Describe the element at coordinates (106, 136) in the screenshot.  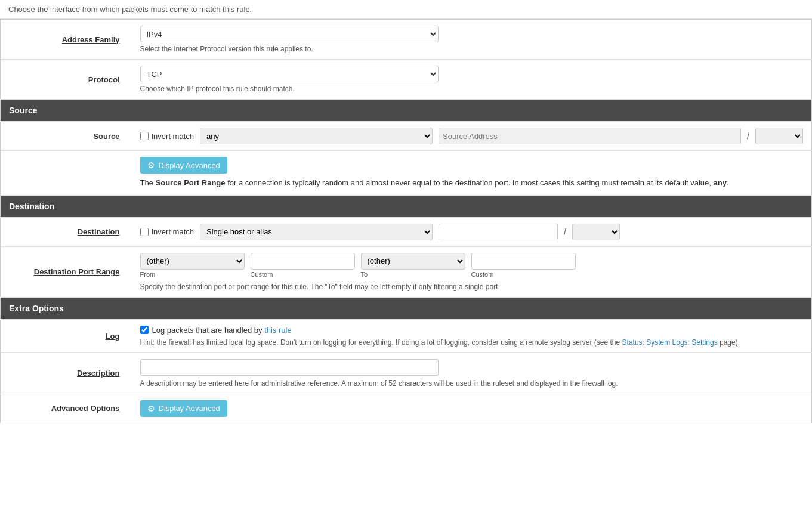
I see `source-label: Source` at that location.